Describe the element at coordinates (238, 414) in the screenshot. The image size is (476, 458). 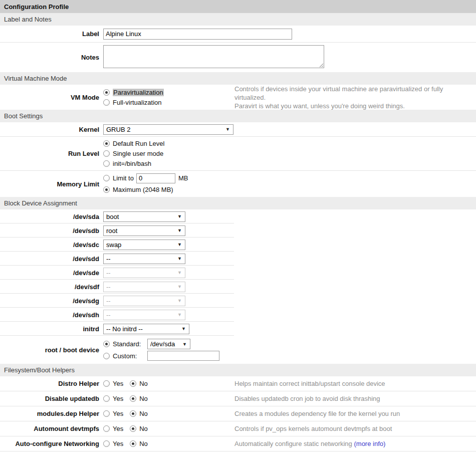
I see `modules-dep-helper-row: modules.dep Helper Yes No Creates a modu…` at that location.